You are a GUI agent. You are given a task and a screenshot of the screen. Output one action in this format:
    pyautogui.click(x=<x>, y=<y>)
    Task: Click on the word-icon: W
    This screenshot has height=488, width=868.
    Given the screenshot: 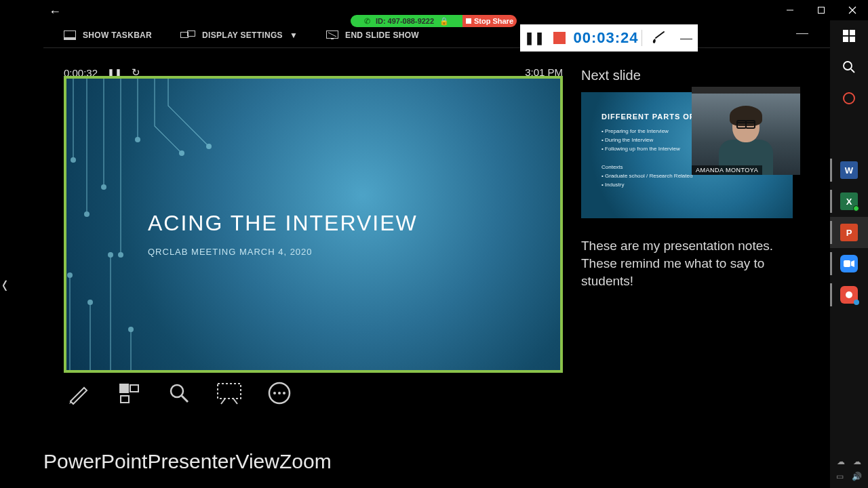 What is the action you would take?
    pyautogui.click(x=849, y=170)
    